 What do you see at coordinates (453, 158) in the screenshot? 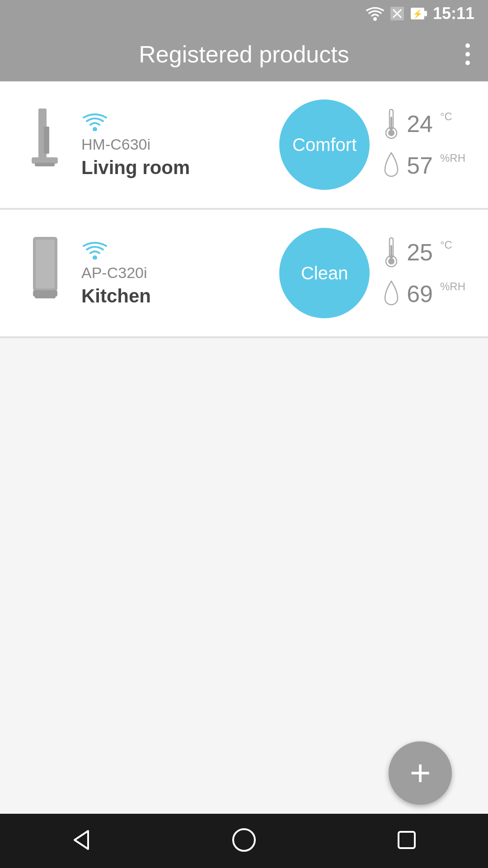
I see `humidity-unit-1: %RH` at bounding box center [453, 158].